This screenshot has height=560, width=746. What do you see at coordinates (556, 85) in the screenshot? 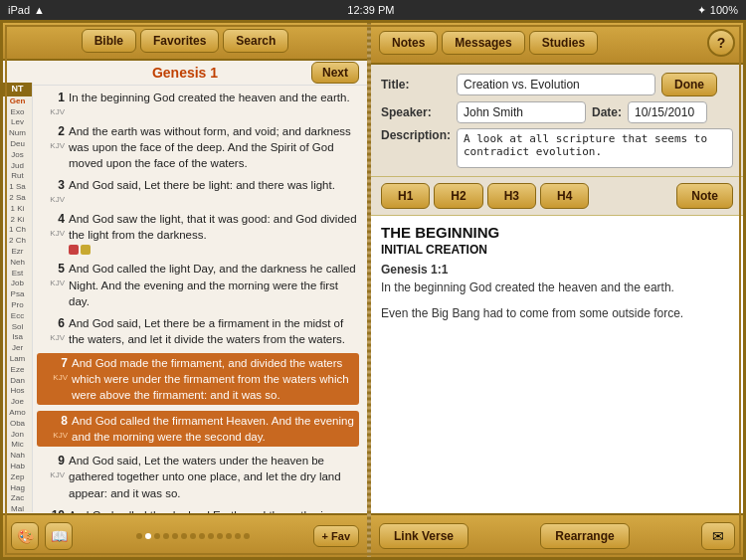
I see `title-input` at bounding box center [556, 85].